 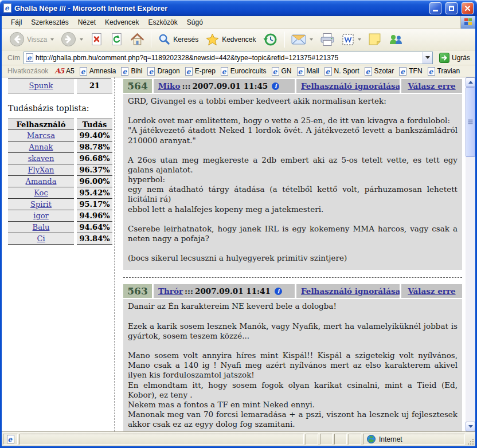 What do you see at coordinates (238, 40) in the screenshot?
I see `standard-toolbar: Vissza` at bounding box center [238, 40].